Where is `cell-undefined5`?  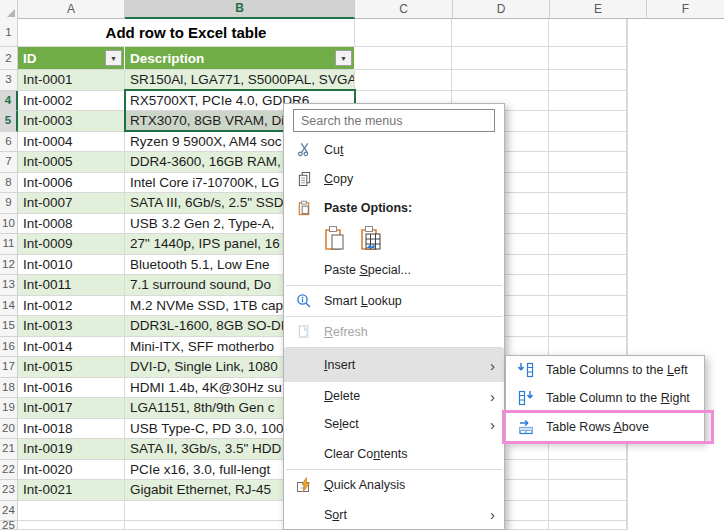 cell-undefined5 is located at coordinates (628, 122).